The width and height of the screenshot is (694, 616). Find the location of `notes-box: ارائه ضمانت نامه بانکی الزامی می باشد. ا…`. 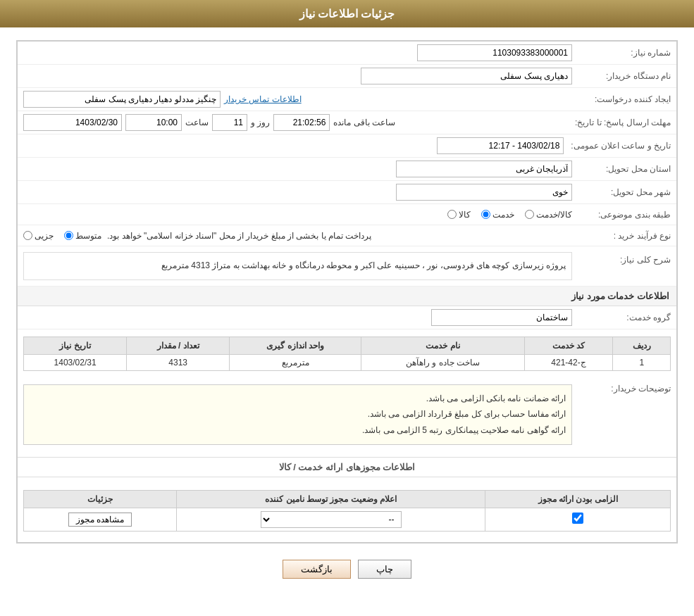

notes-box: ارائه ضمانت نامه بانکی الزامی می باشد. ا… is located at coordinates (297, 415).